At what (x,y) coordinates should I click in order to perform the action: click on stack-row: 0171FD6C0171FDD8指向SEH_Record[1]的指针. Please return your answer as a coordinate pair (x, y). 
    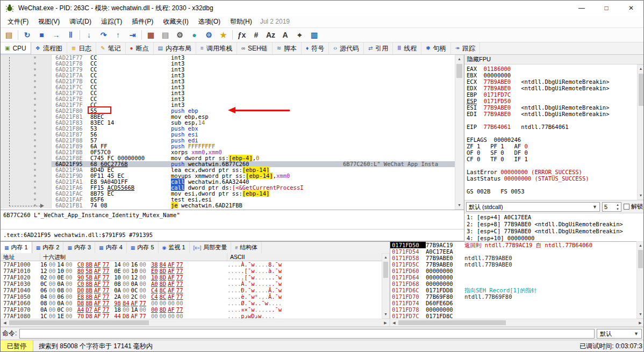
    Looking at the image, I should click on (513, 290).